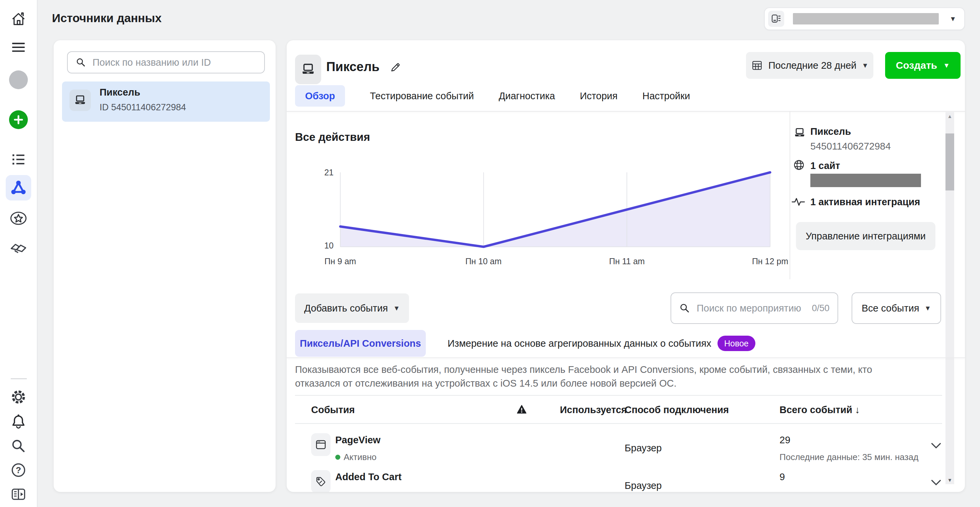  I want to click on chart-title: Все действия, so click(332, 137).